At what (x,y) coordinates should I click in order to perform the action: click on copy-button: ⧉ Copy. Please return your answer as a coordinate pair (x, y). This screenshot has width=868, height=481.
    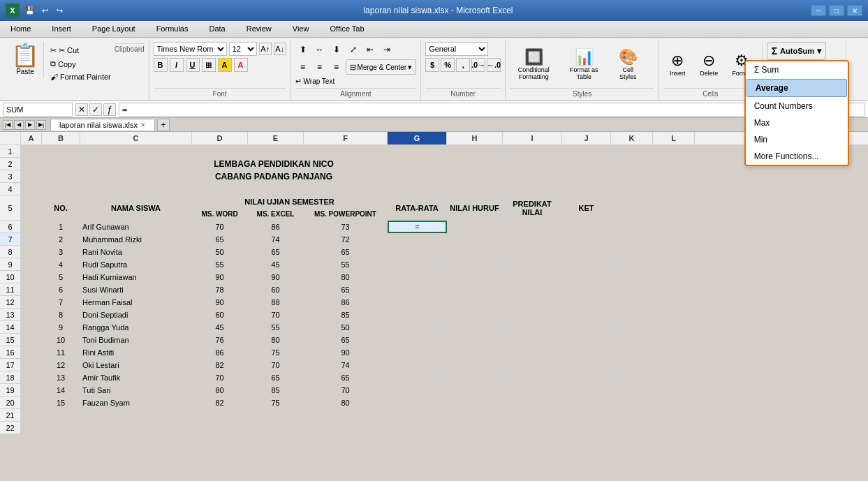
    Looking at the image, I should click on (81, 64).